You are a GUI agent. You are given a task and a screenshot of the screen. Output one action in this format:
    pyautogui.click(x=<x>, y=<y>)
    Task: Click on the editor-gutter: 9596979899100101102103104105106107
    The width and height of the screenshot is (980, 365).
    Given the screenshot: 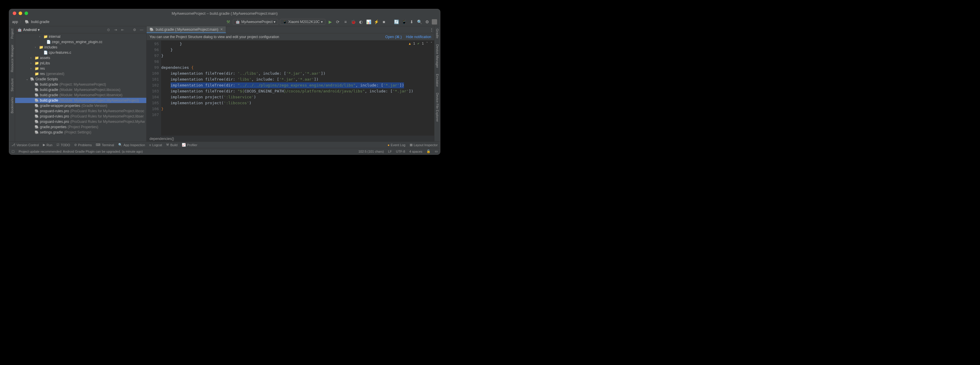 What is the action you would take?
    pyautogui.click(x=154, y=88)
    